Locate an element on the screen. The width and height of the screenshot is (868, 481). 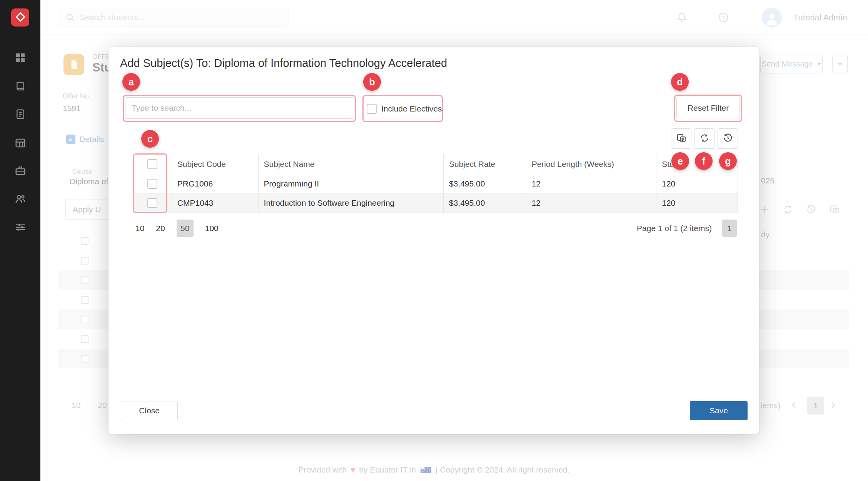
sliders-icon is located at coordinates (20, 228).